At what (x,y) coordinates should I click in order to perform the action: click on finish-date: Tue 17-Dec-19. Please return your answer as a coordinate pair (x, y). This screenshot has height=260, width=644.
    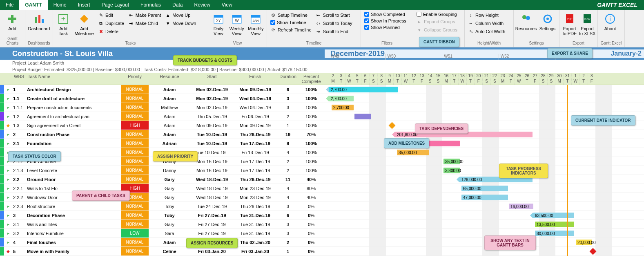
    Looking at the image, I should click on (255, 170).